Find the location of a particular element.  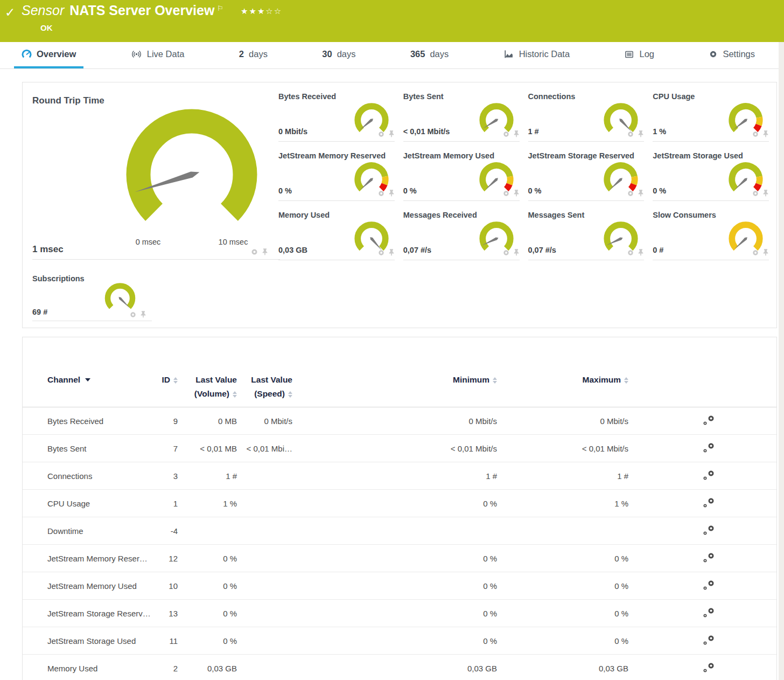

sort-caret-icon is located at coordinates (88, 380).